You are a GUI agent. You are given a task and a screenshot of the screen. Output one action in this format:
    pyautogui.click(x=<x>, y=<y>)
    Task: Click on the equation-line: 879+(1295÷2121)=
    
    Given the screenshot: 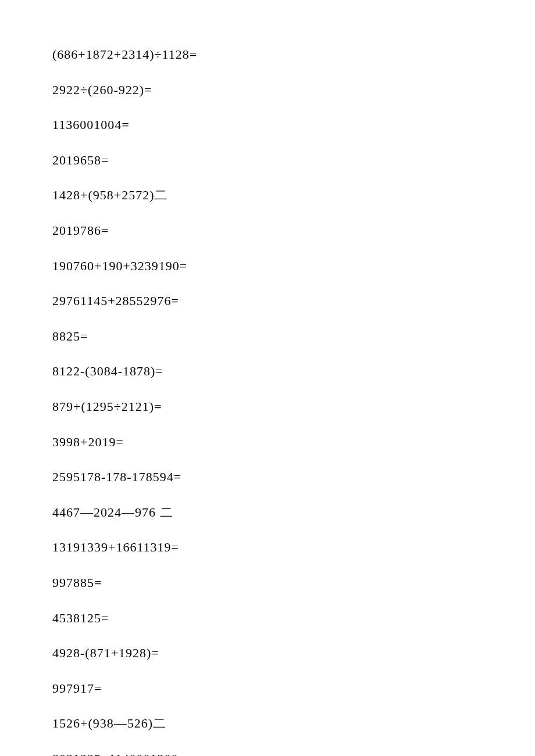 What is the action you would take?
    pyautogui.click(x=268, y=407)
    